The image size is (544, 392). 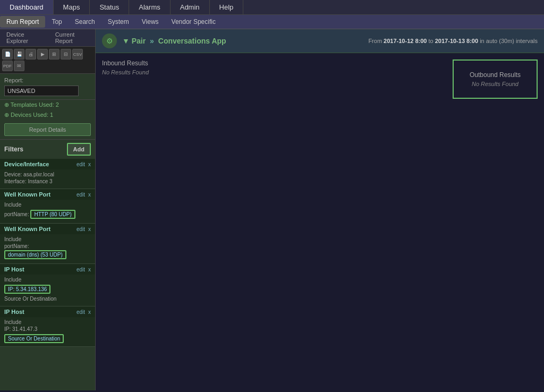 I want to click on report-header: ⚙ ▼ Pair » Conversations App From 2017-1…, so click(x=320, y=41).